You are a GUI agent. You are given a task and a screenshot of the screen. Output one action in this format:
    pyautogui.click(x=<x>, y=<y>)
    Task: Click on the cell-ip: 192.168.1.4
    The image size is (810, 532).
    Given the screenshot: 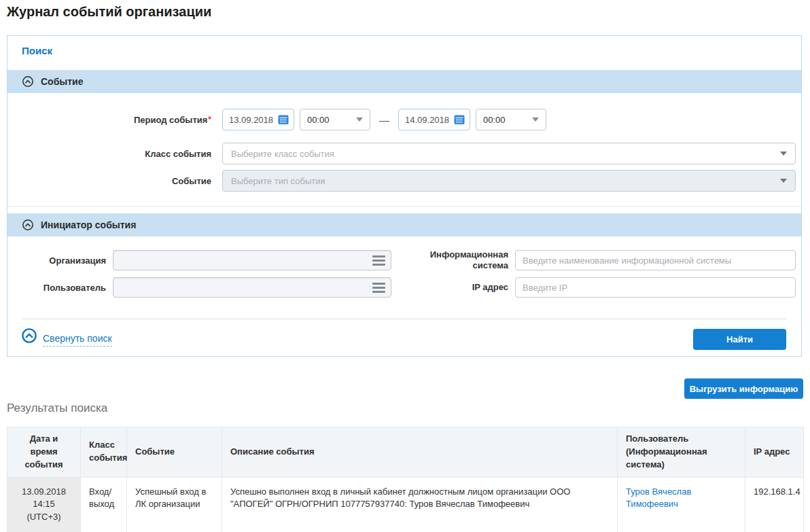 What is the action you would take?
    pyautogui.click(x=775, y=504)
    